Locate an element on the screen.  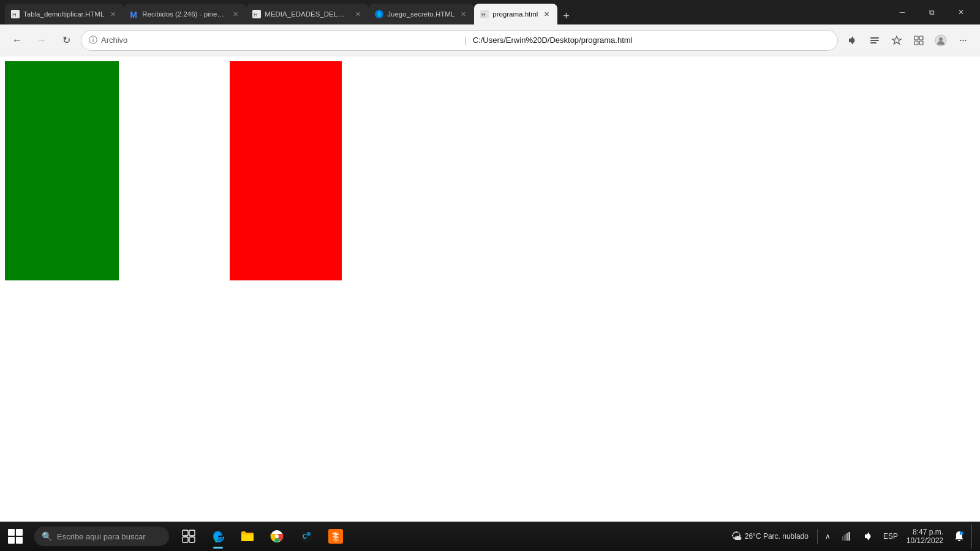
close-button: ✕ is located at coordinates (961, 12).